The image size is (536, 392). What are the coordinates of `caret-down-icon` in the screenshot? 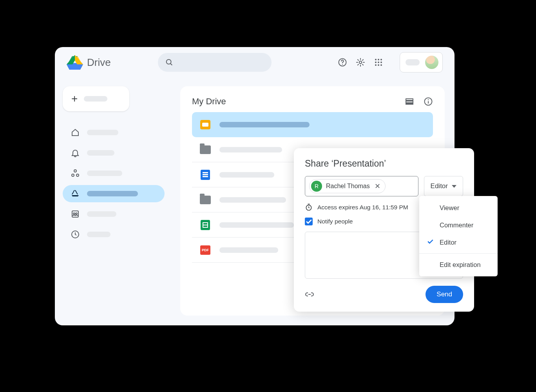 It's located at (454, 187).